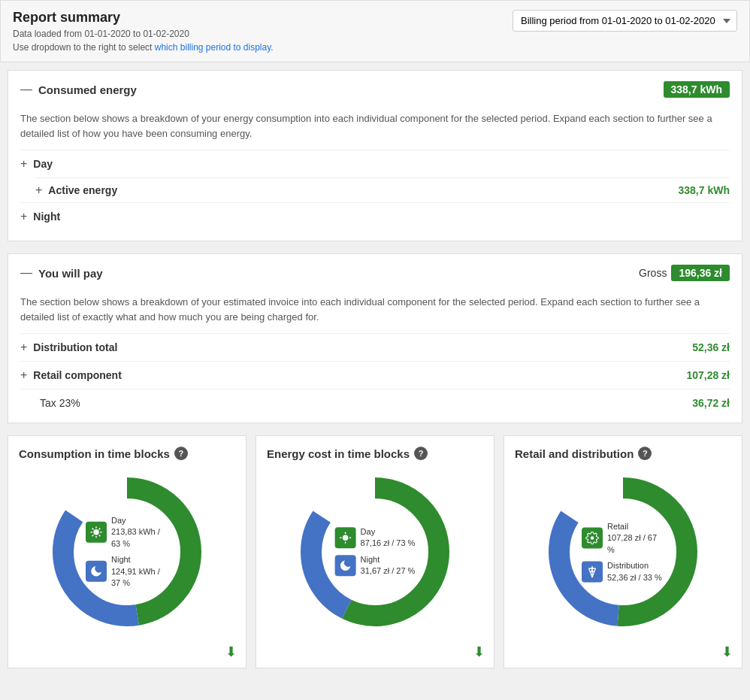 Image resolution: width=750 pixels, height=700 pixels. What do you see at coordinates (213, 47) in the screenshot?
I see `billing-period-link: which billing period to display` at bounding box center [213, 47].